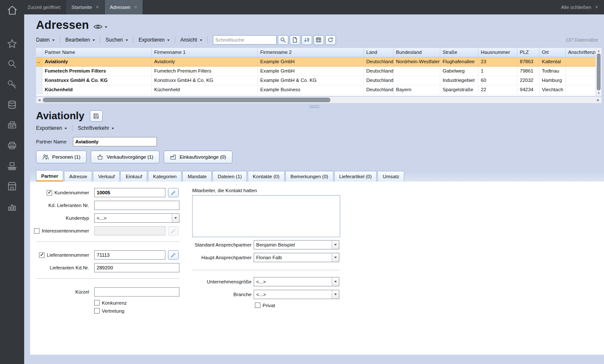 The height and width of the screenshot is (364, 604). What do you see at coordinates (109, 231) in the screenshot?
I see `field-interessentennummer: Interessentennummer` at bounding box center [109, 231].